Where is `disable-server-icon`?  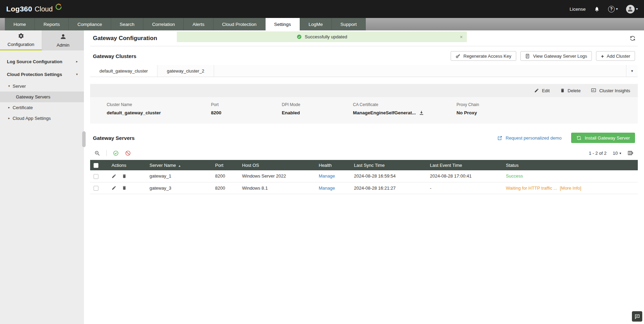
disable-server-icon is located at coordinates (128, 153).